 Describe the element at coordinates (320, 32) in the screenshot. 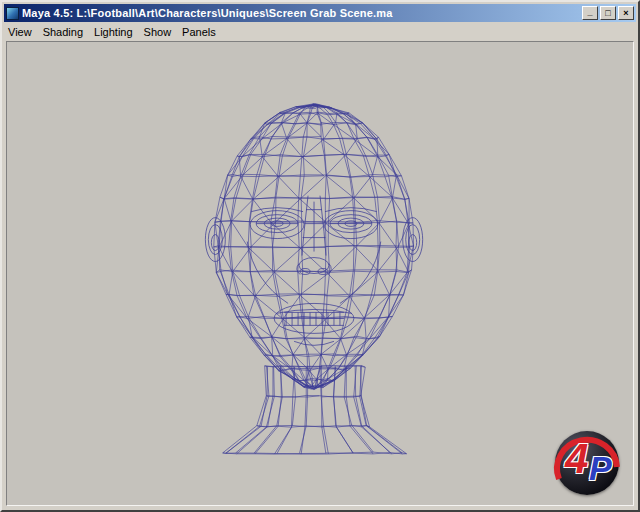

I see `menubar: View Shading Lighting Show Panels` at that location.